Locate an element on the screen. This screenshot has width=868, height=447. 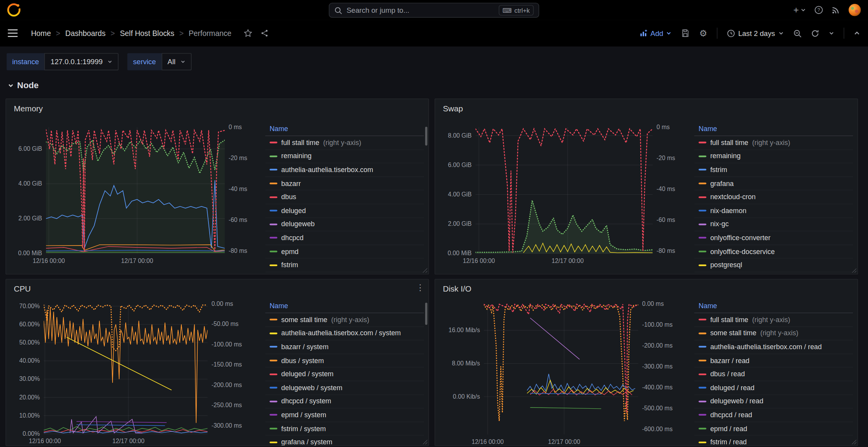
dashboard-settings-button: ⚙ is located at coordinates (703, 33).